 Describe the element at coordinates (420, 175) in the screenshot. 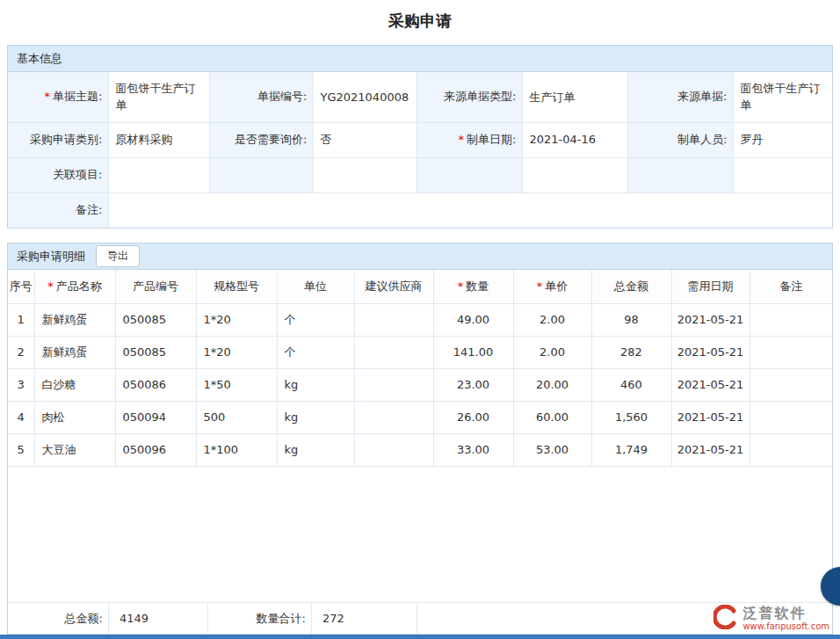

I see `basic-info-row: 关联项目:` at that location.